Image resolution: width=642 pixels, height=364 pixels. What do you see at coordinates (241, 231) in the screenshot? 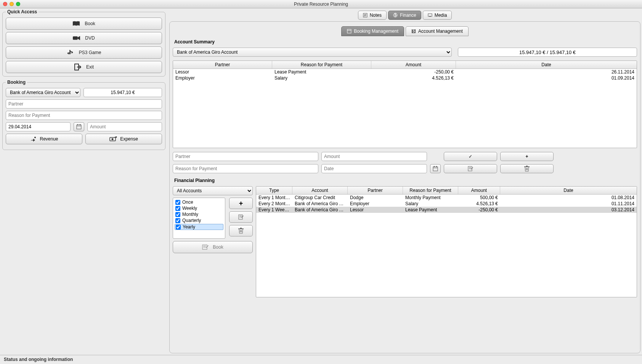
I see `plan-delete-button` at bounding box center [241, 231].